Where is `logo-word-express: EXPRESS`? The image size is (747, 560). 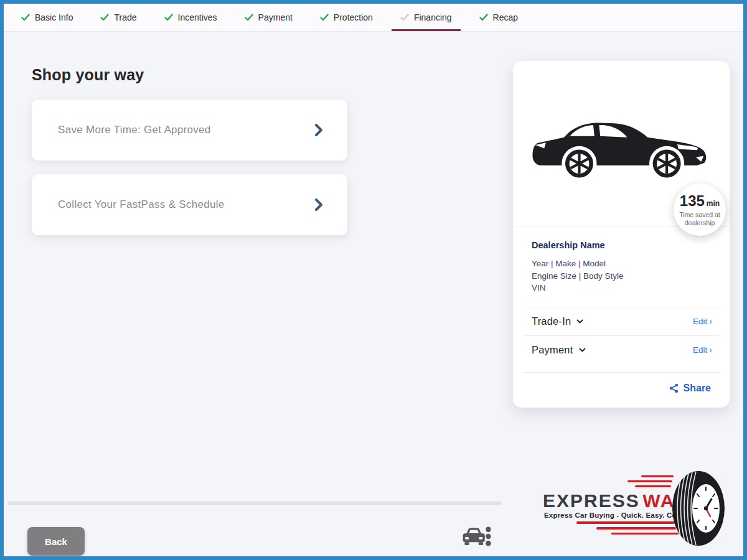
logo-word-express: EXPRESS is located at coordinates (591, 500).